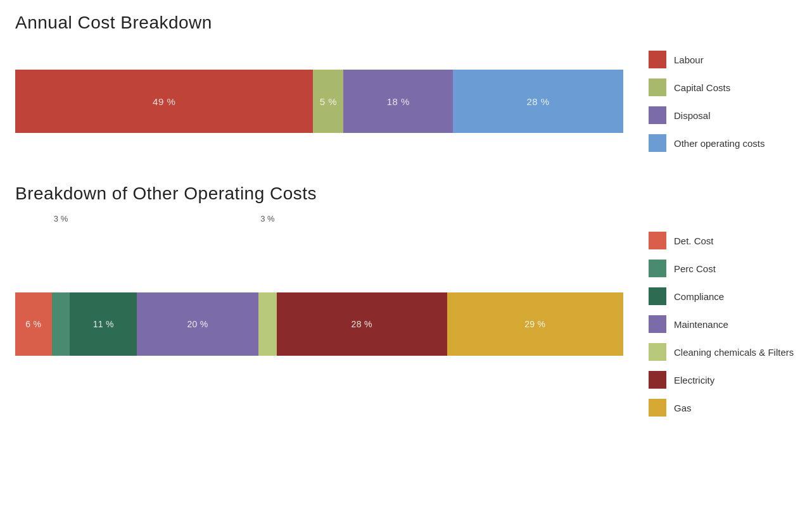  What do you see at coordinates (319, 222) in the screenshot?
I see `chart2-labels-row: 3 %3 %` at bounding box center [319, 222].